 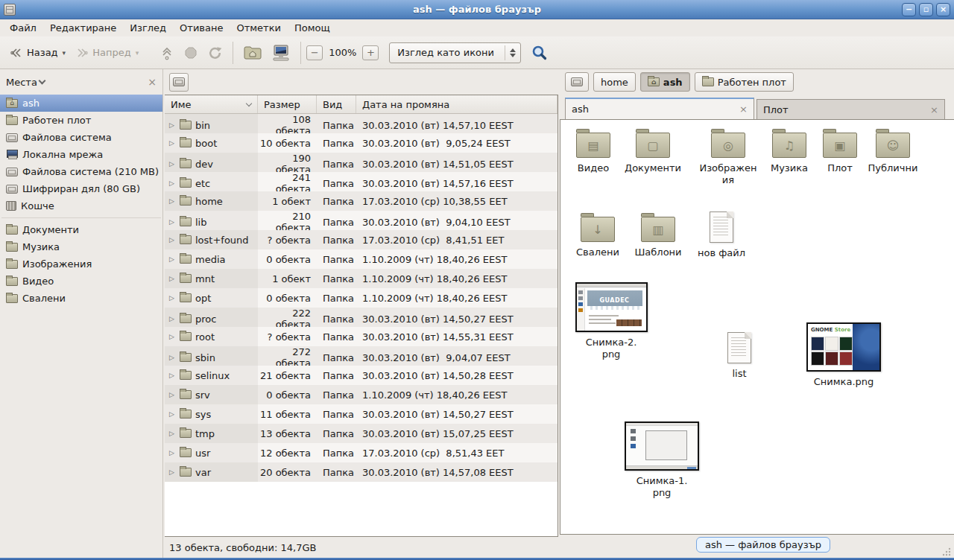 I want to click on menu-go: Отиване, so click(x=201, y=28).